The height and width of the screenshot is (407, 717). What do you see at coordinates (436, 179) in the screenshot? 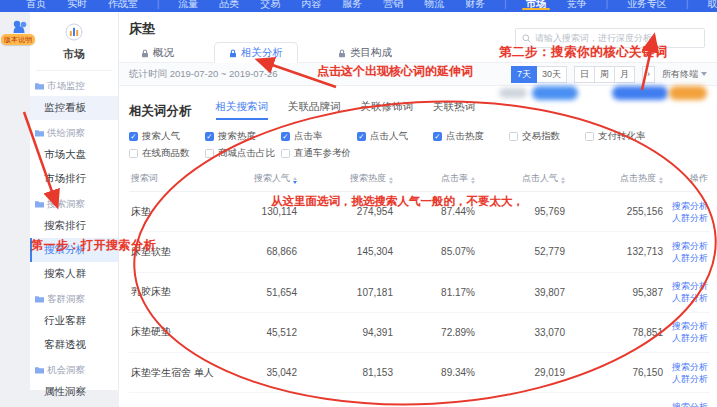
I see `column-header-点击率: 点击率` at bounding box center [436, 179].